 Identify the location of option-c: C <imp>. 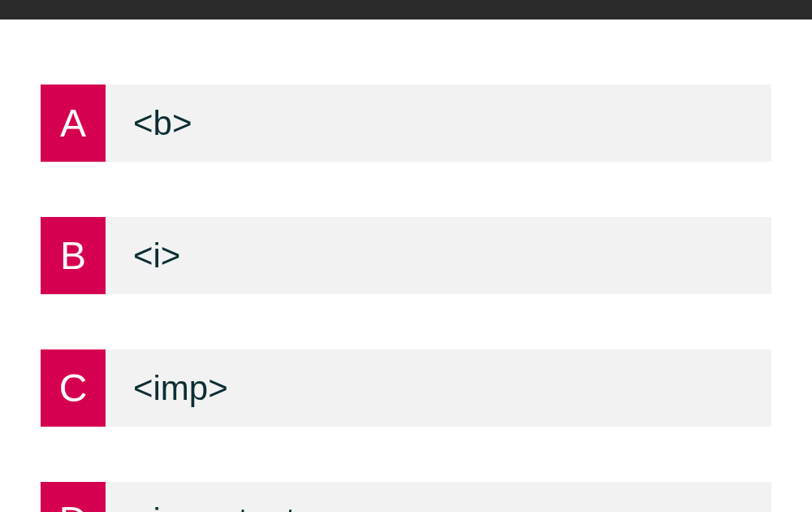
(406, 388).